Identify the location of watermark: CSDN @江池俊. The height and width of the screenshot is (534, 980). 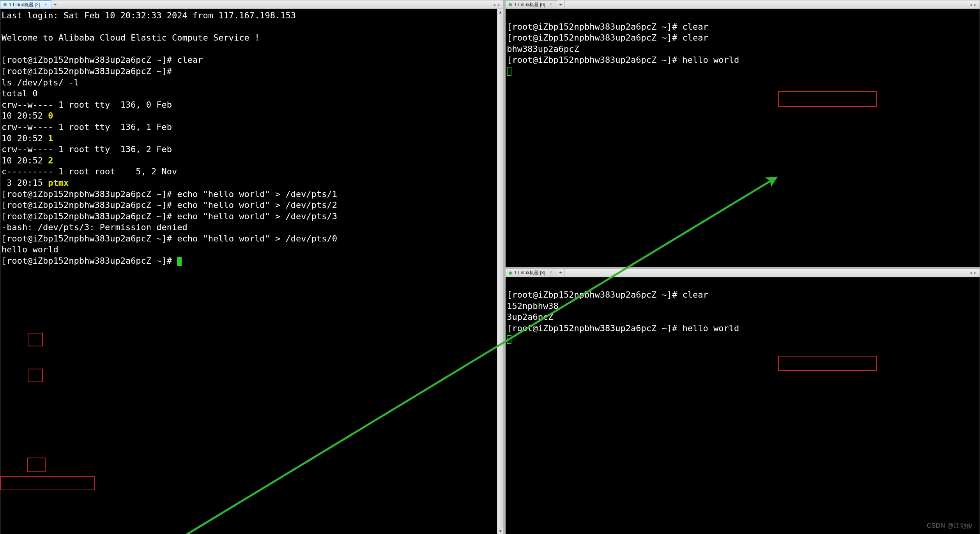
(950, 526).